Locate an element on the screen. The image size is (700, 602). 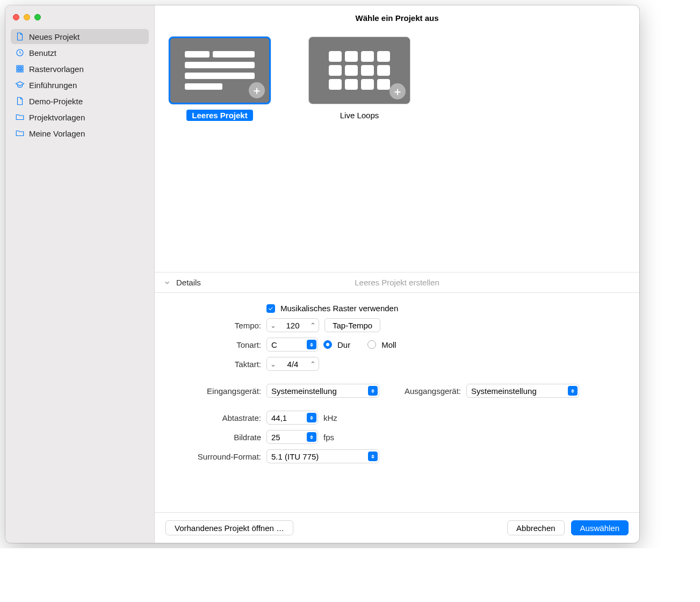
sidebar-item-label: Neues Projekt is located at coordinates (54, 37).